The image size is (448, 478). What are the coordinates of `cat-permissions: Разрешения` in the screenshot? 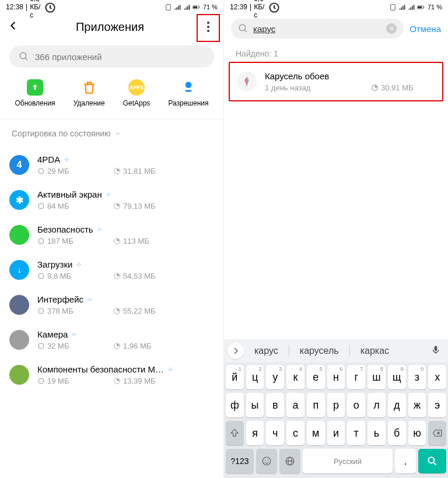 It's located at (188, 93).